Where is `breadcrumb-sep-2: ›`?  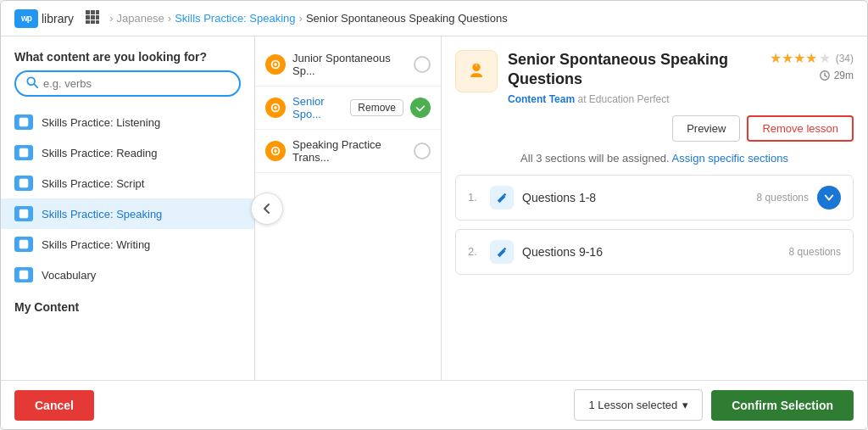 breadcrumb-sep-2: › is located at coordinates (170, 19).